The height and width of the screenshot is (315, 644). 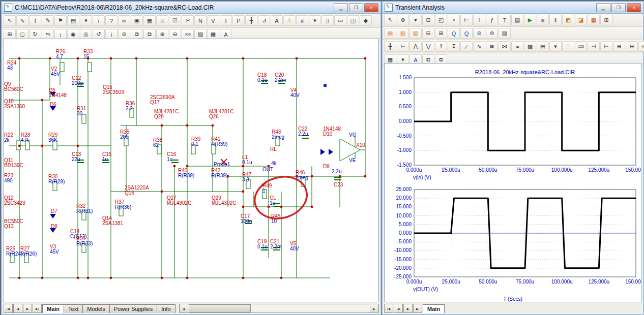 I want to click on component-label-r39: R390.1, so click(x=196, y=142).